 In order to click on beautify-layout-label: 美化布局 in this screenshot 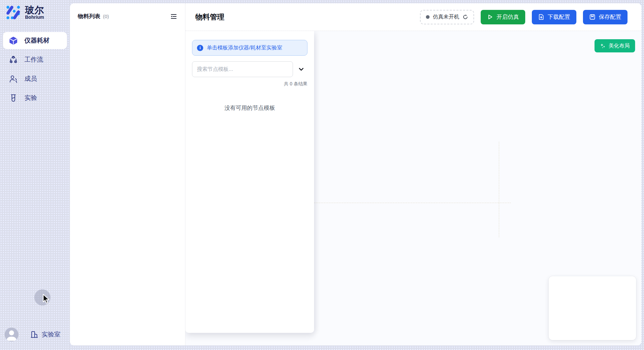, I will do `click(619, 46)`.